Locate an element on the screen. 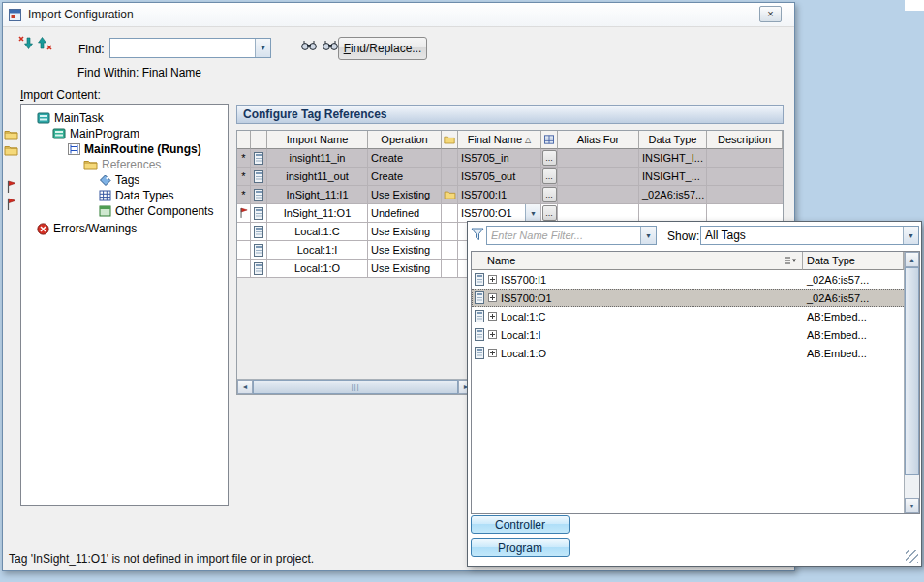 The width and height of the screenshot is (924, 582). controller-button: Controller is located at coordinates (520, 525).